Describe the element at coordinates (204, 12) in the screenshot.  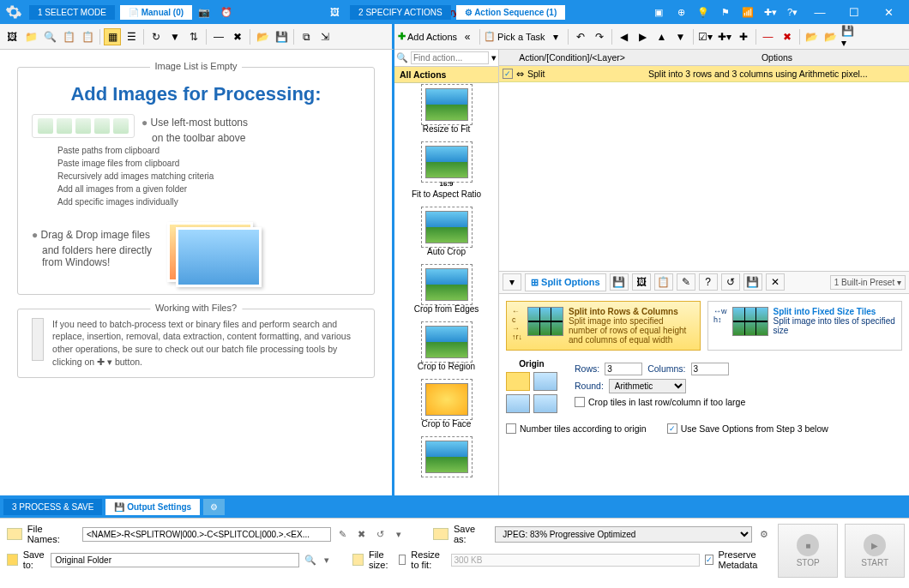
I see `camera-icon: 📷` at that location.